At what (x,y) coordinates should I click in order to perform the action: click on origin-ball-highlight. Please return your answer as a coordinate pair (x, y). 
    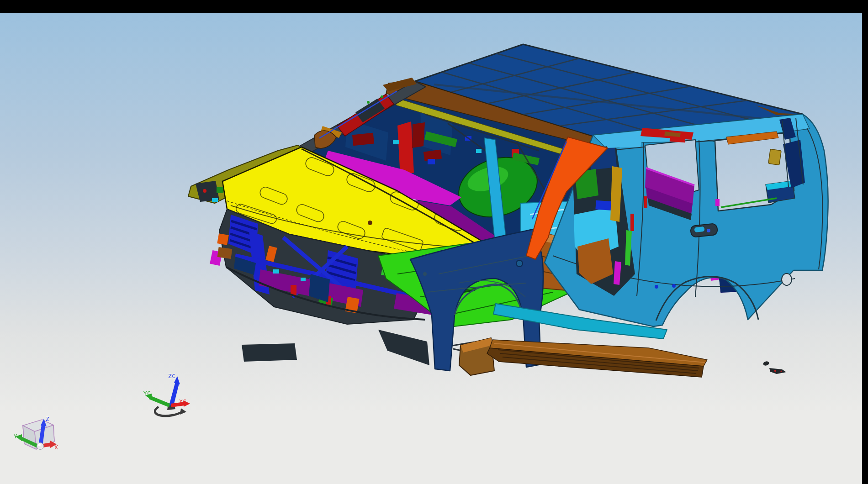
    Looking at the image, I should click on (39, 445).